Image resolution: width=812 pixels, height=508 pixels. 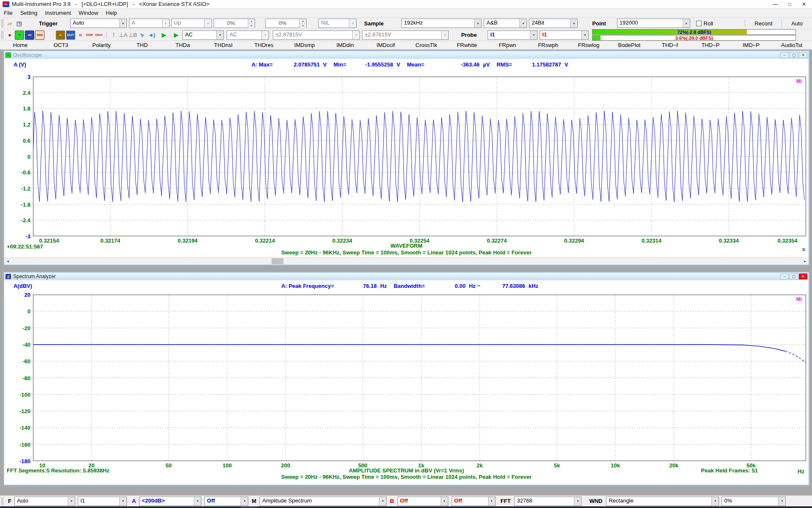 What do you see at coordinates (775, 4) in the screenshot?
I see `minimize-button: —` at bounding box center [775, 4].